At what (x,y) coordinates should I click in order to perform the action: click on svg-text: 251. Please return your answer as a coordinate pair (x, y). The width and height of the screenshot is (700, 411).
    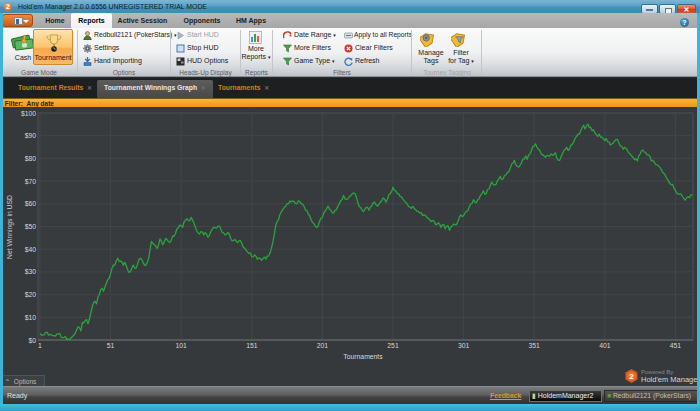
    Looking at the image, I should click on (393, 346).